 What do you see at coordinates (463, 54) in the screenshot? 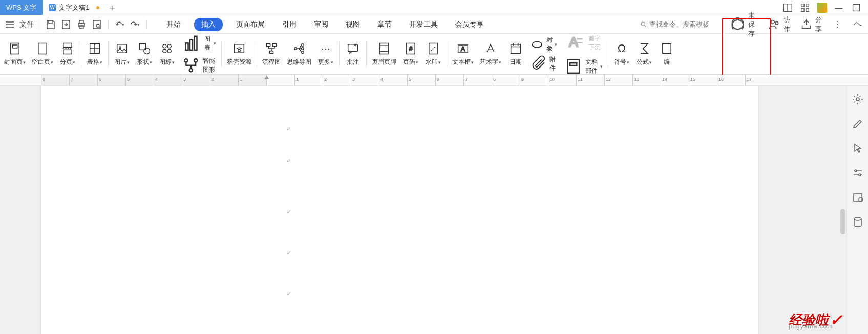
I see `textbox-button: A文本框▾` at bounding box center [463, 54].